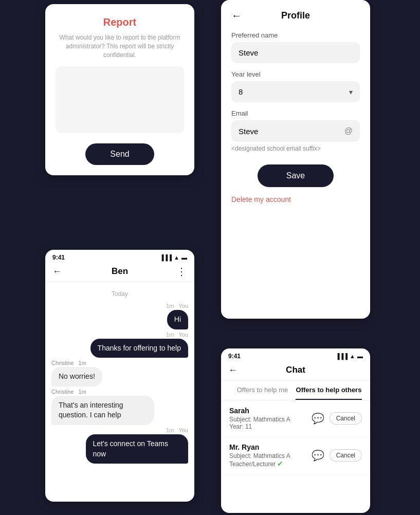  I want to click on offers-status-icons: ▐▐▐ ▲ ▬, so click(350, 356).